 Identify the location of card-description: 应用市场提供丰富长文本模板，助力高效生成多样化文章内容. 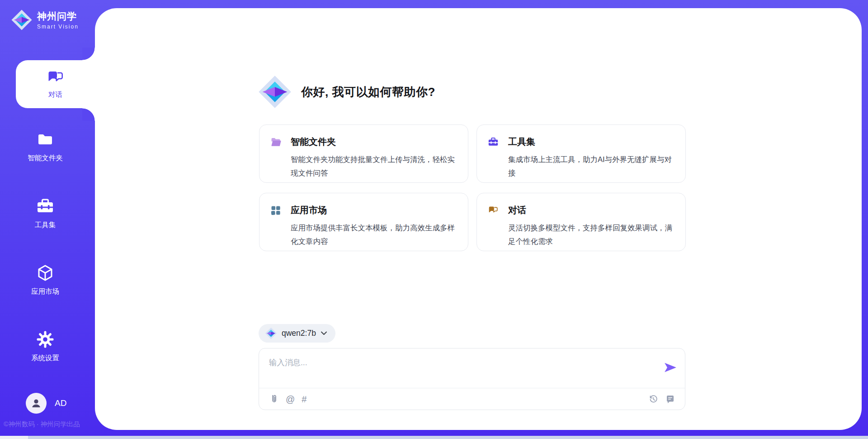
(363, 234).